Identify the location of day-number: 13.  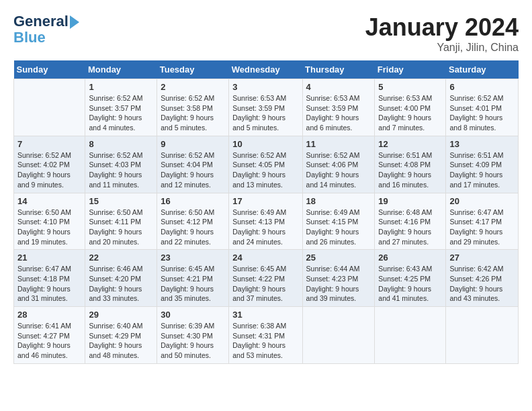
(482, 144).